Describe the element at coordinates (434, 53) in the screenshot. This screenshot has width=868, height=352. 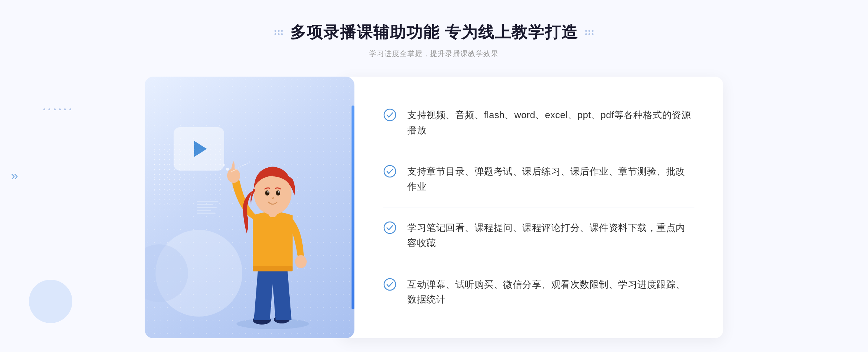
I see `page-subtitle: 学习进度全掌握，提升录播课教学效果` at that location.